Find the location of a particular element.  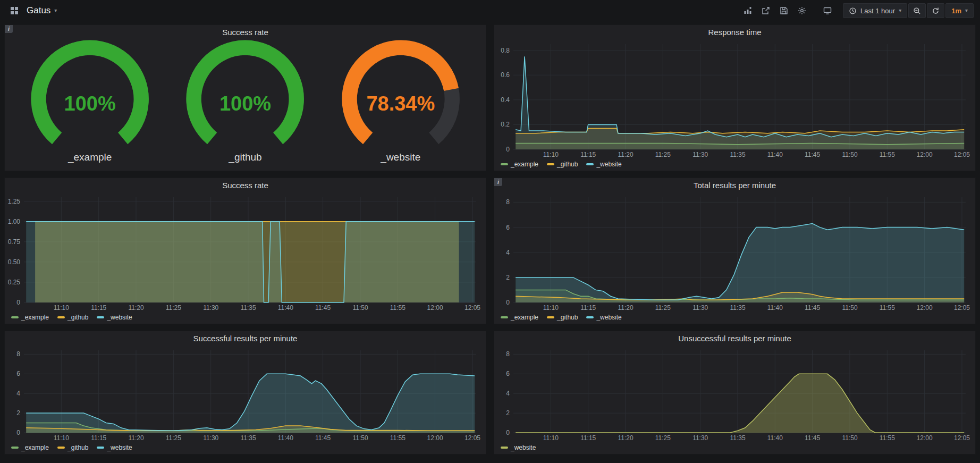

svg-text: 2 is located at coordinates (18, 413).